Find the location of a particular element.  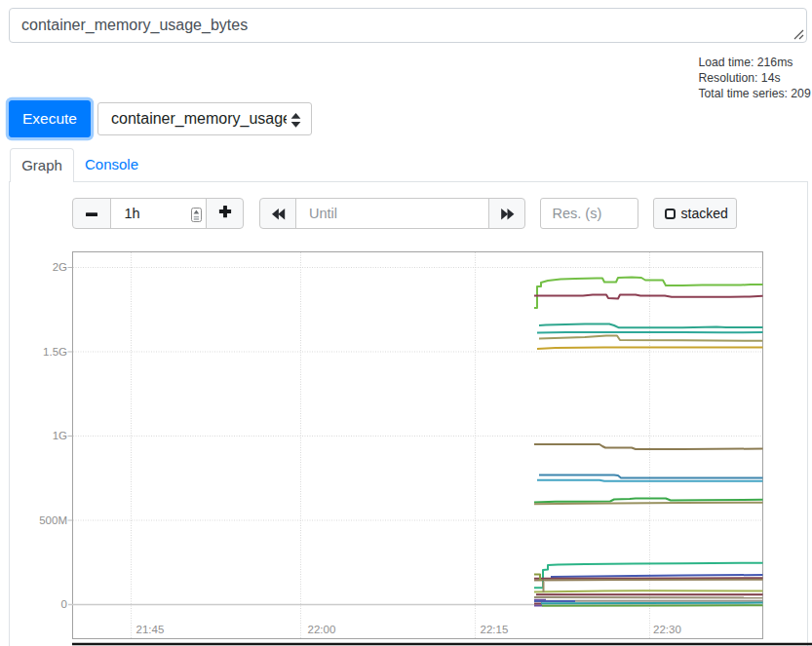

svg-text: 21:45 is located at coordinates (150, 629).